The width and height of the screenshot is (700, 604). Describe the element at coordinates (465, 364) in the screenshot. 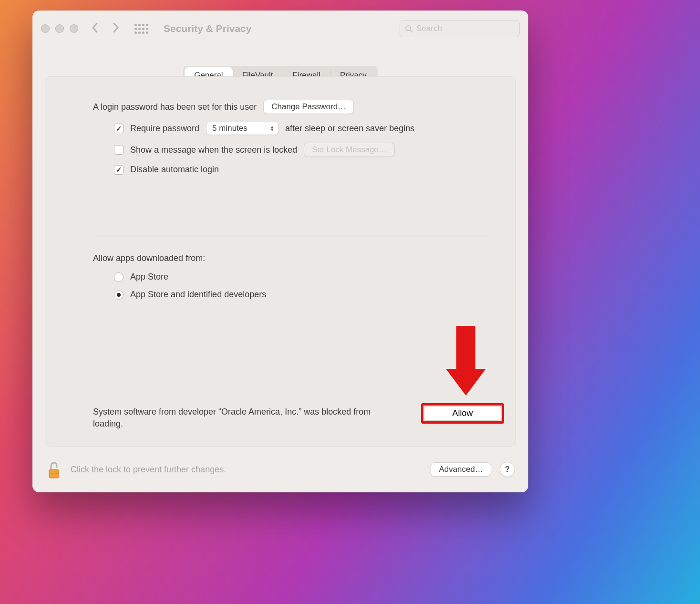

I see `annotation-arrow-icon` at that location.